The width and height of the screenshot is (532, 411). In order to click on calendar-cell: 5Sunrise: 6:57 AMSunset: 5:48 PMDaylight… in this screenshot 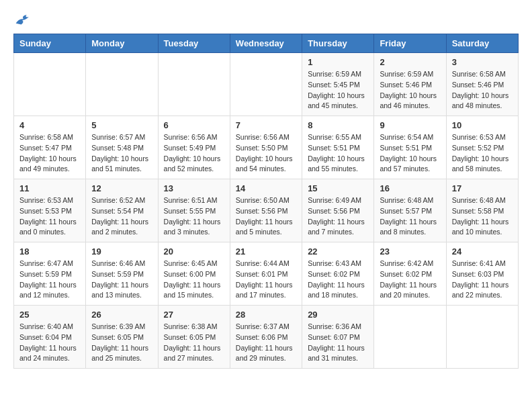, I will do `click(122, 148)`.